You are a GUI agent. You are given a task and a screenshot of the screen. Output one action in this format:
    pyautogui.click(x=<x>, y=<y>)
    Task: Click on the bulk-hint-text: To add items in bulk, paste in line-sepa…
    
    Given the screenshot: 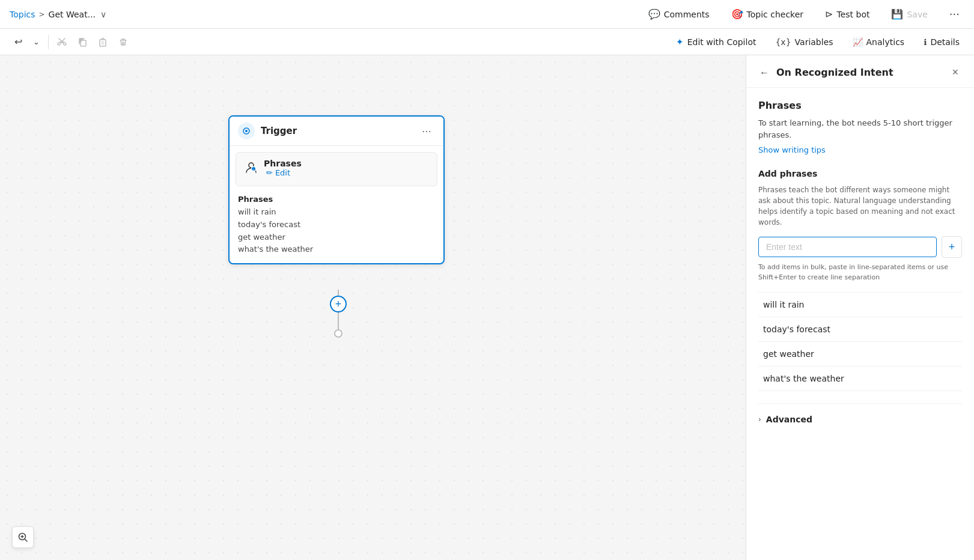 What is the action you would take?
    pyautogui.click(x=860, y=273)
    